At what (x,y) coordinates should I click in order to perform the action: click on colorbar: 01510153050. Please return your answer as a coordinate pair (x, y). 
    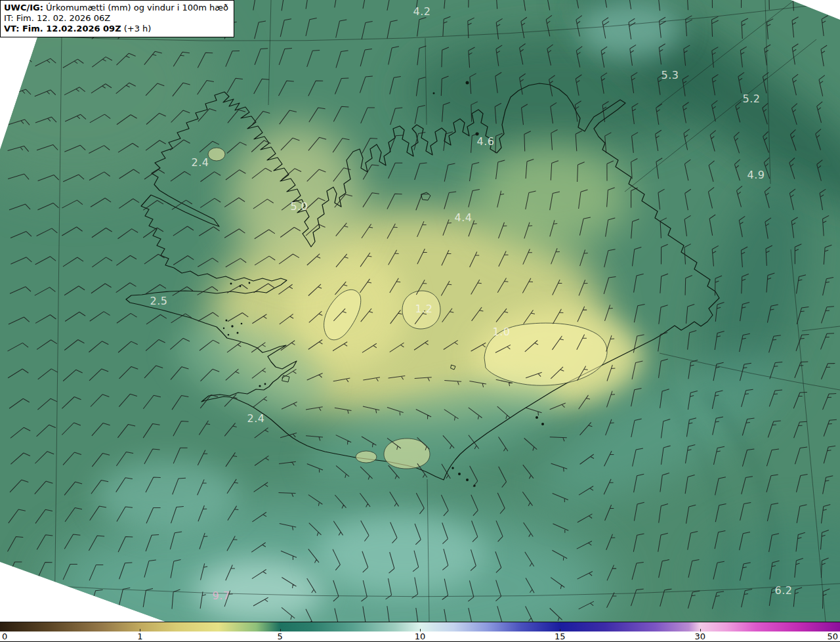
    Looking at the image, I should click on (420, 631).